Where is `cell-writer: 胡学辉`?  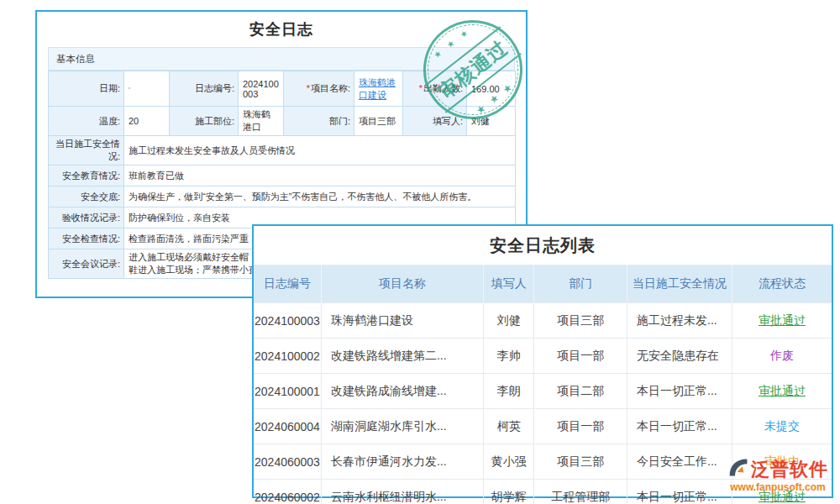 cell-writer: 胡学辉 is located at coordinates (509, 492).